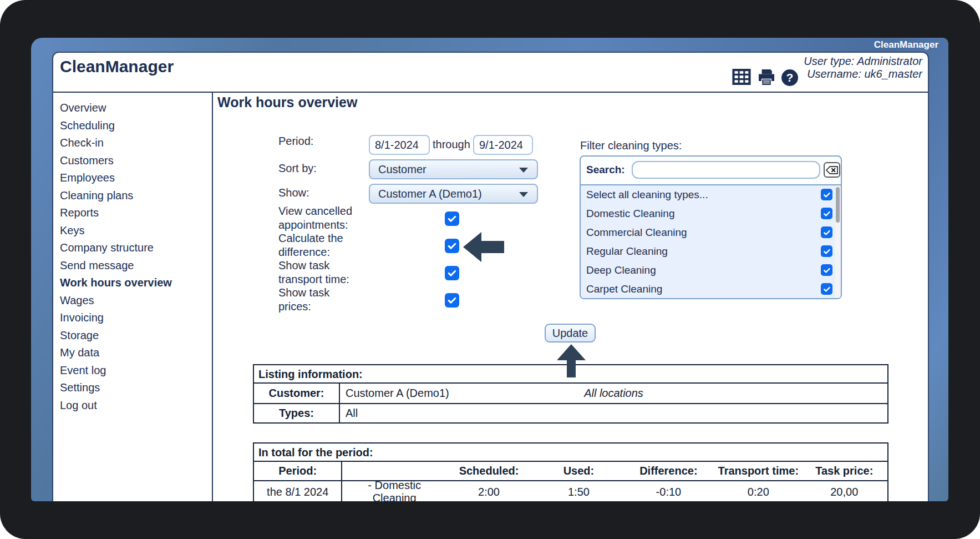  I want to click on cleaning-type-row: Deep Cleaning, so click(711, 270).